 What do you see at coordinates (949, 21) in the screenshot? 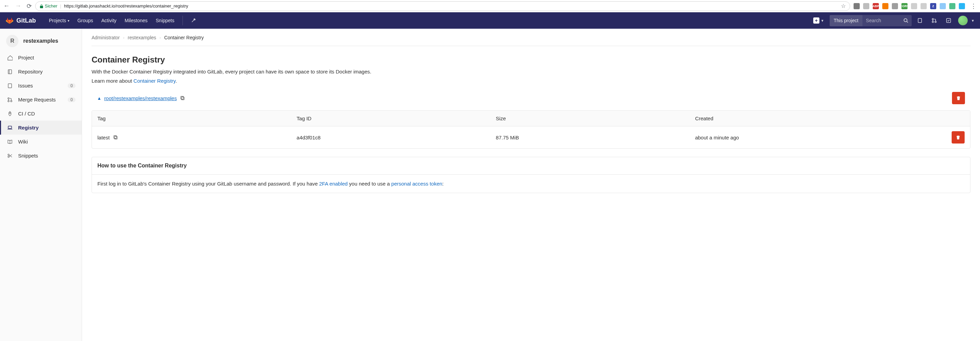
I see `todos-icon` at bounding box center [949, 21].